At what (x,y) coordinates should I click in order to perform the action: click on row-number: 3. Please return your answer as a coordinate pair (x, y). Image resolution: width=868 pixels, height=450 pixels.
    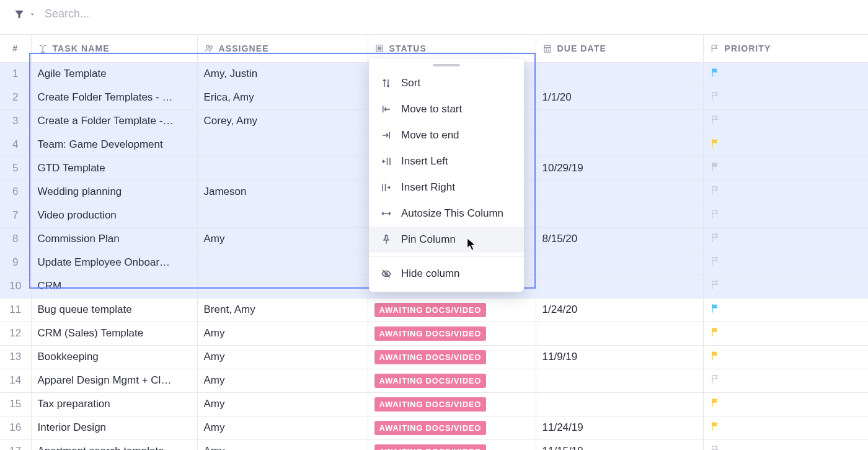
    Looking at the image, I should click on (16, 121).